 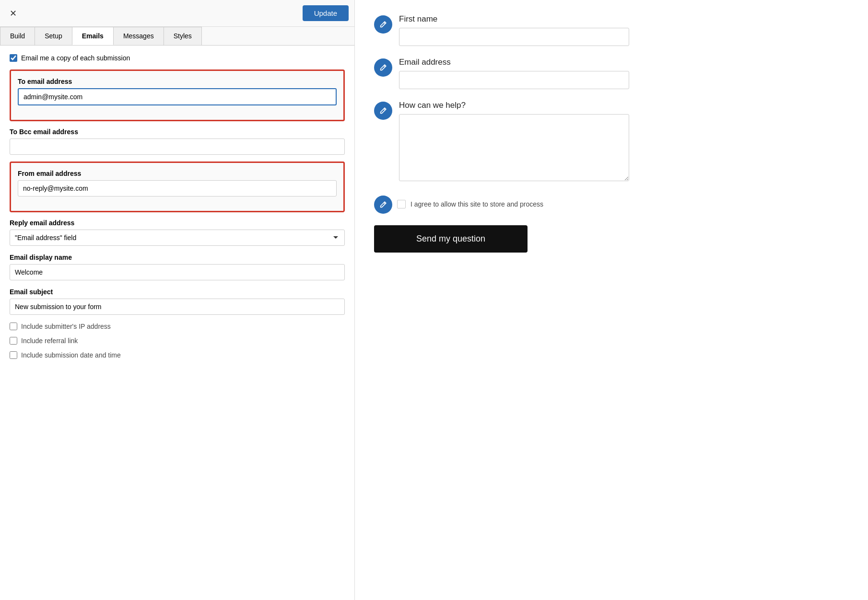 I want to click on tabs-bar: Build Setup Emails Messages Styles, so click(x=177, y=36).